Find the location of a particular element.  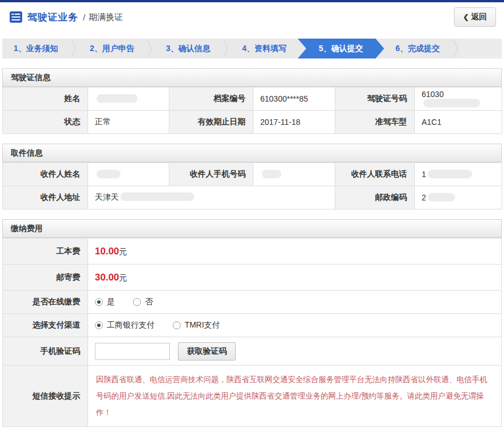

step-bar-filler is located at coordinates (481, 49).